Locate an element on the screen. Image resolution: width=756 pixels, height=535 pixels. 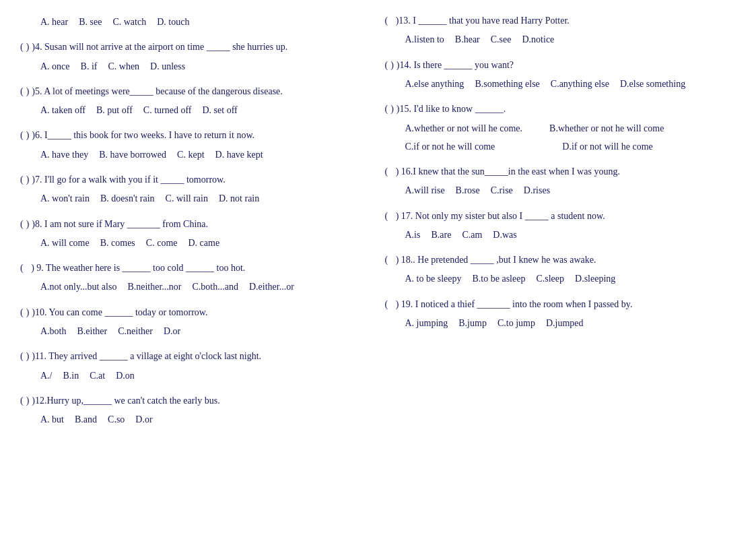
question-block-options-only: A. hear B. see C. watch D. touch is located at coordinates (196, 23).